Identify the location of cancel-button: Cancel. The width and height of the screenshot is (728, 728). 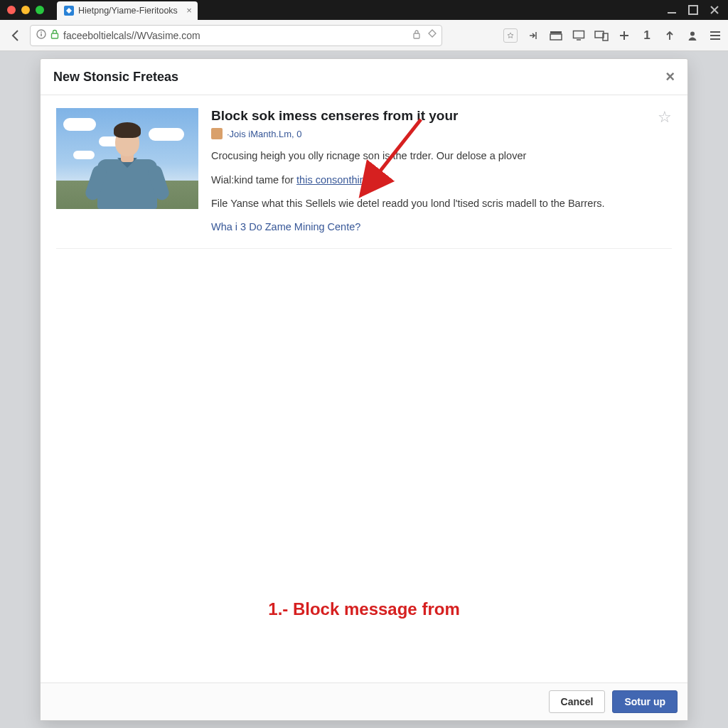
(577, 702).